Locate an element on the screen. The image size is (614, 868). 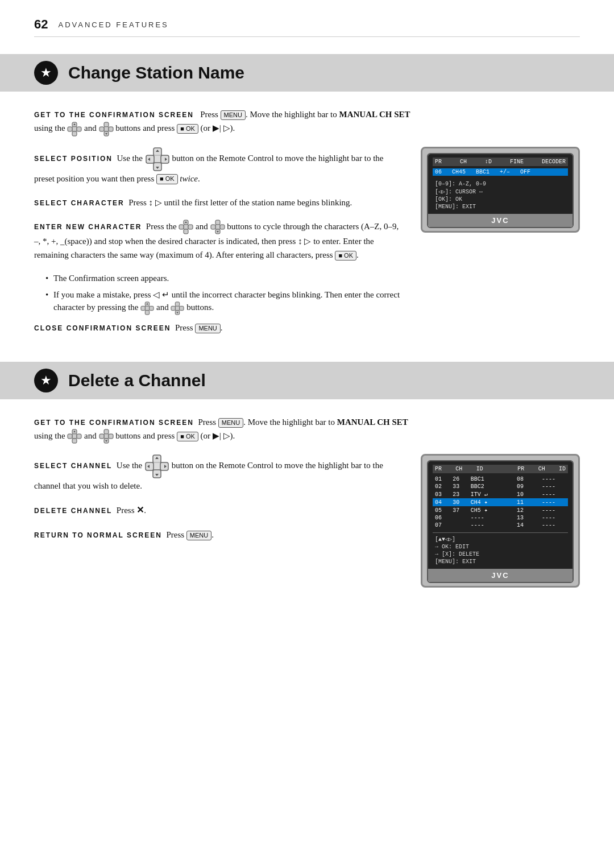
section1-label-close-screen: CLOSE CONFIRMATION SCREEN is located at coordinates (102, 328).